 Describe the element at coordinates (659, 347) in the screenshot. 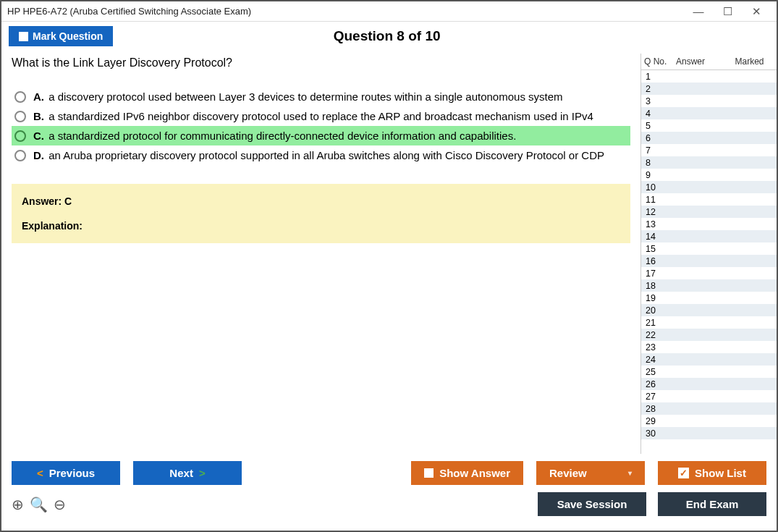

I see `sidebar-qno: 23` at that location.